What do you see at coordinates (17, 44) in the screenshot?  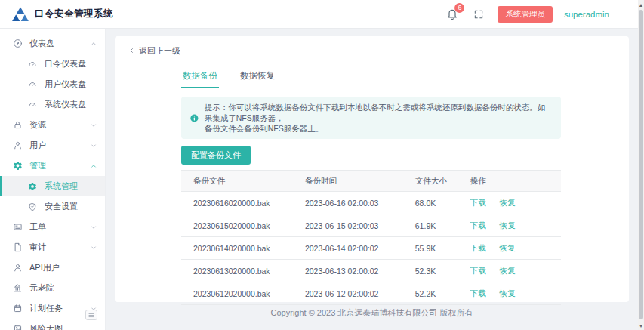 I see `dashboard-icon` at bounding box center [17, 44].